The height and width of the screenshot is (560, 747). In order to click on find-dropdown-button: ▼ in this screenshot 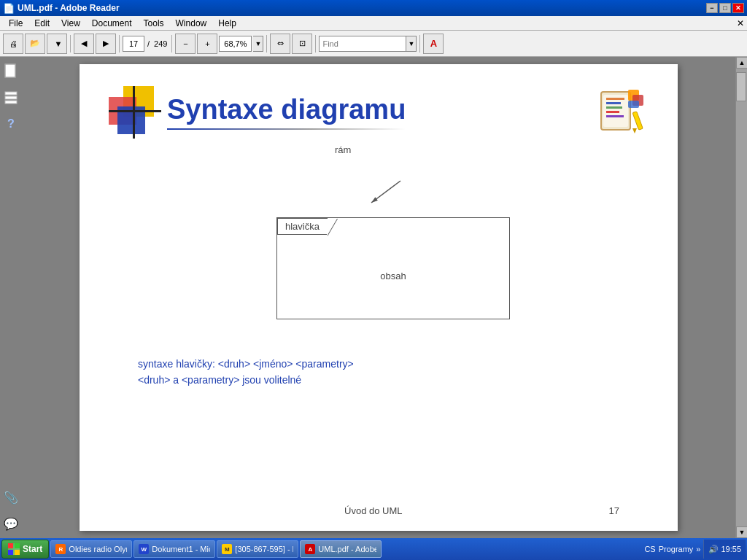, I will do `click(411, 44)`.